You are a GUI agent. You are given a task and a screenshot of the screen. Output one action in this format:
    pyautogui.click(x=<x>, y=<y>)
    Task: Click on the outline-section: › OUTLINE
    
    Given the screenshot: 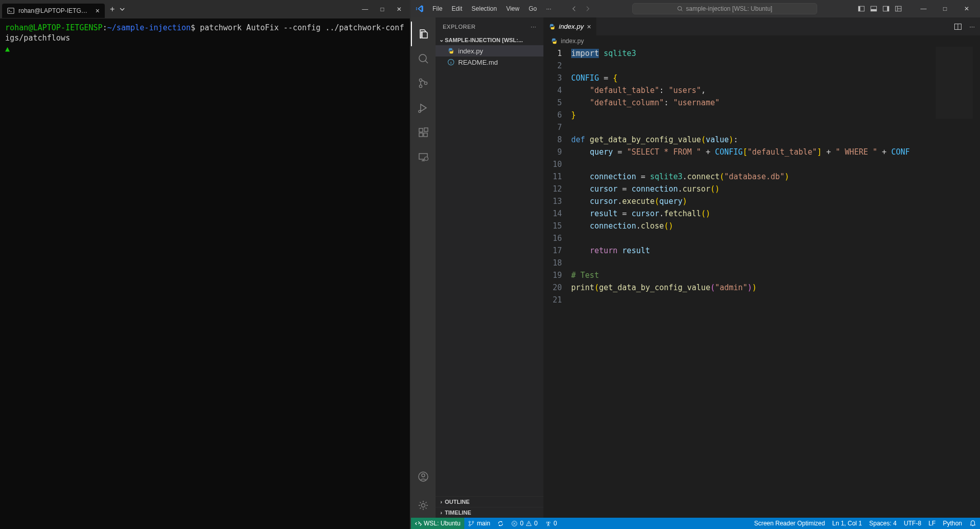 What is the action you would take?
    pyautogui.click(x=489, y=501)
    